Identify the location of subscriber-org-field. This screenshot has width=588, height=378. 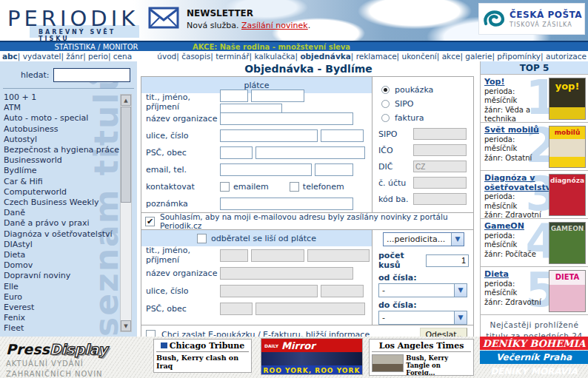
(287, 274).